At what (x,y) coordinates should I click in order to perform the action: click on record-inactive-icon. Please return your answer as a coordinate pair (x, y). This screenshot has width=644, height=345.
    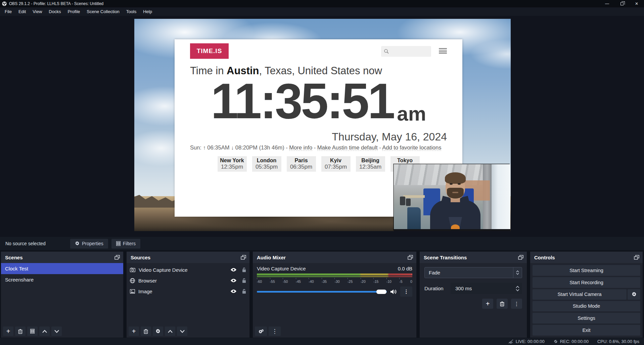
    Looking at the image, I should click on (556, 341).